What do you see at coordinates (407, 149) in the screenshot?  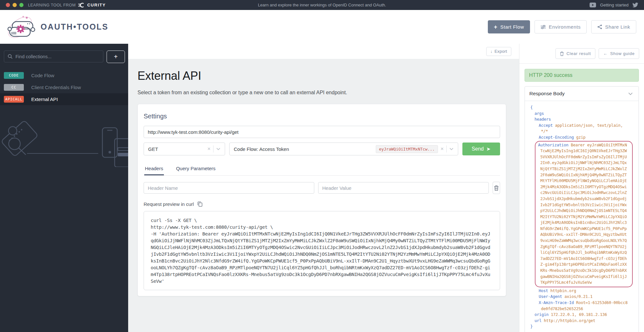 I see `token-chip: eyJraWQiOiItMTMxNTcw...` at bounding box center [407, 149].